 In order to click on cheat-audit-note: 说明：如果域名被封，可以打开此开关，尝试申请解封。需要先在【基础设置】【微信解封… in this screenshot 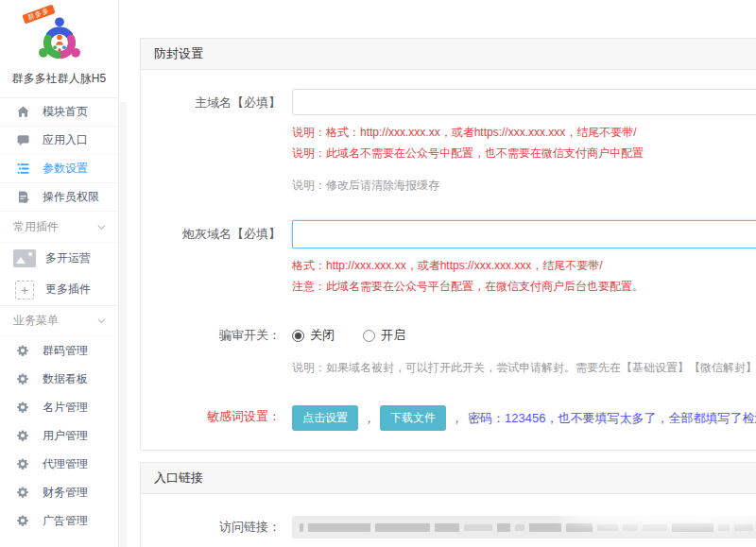, I will do `click(524, 368)`.